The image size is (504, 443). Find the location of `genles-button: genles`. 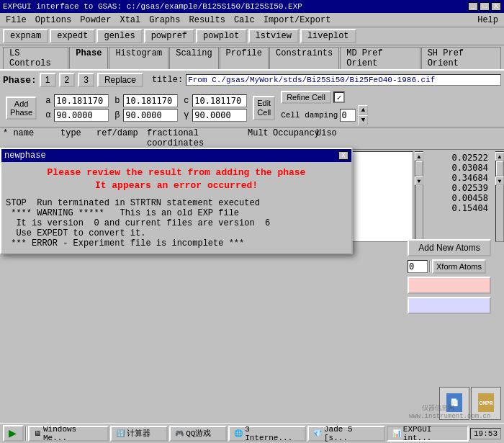

genles-button: genles is located at coordinates (120, 36).